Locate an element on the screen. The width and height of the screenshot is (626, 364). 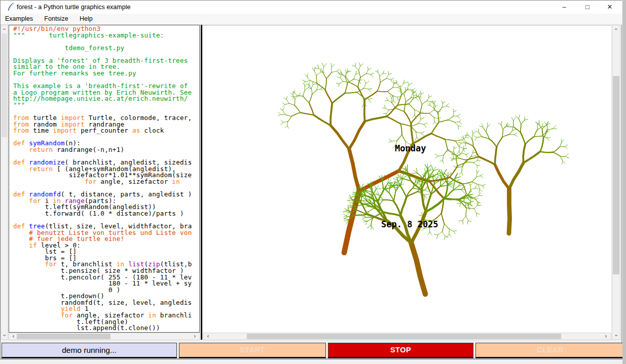
menu-item-fontsize: Fontsize is located at coordinates (56, 19).